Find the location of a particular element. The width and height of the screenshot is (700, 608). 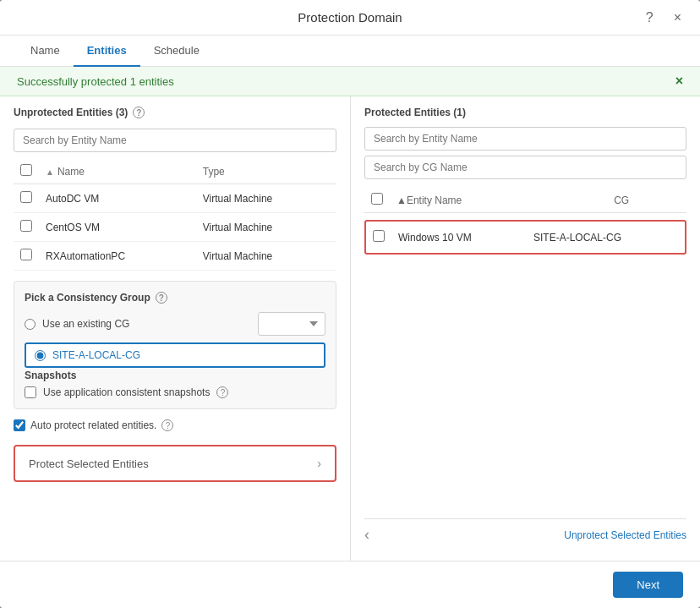

protected-entities-table: ▲Entity Name CG is located at coordinates (526, 200).